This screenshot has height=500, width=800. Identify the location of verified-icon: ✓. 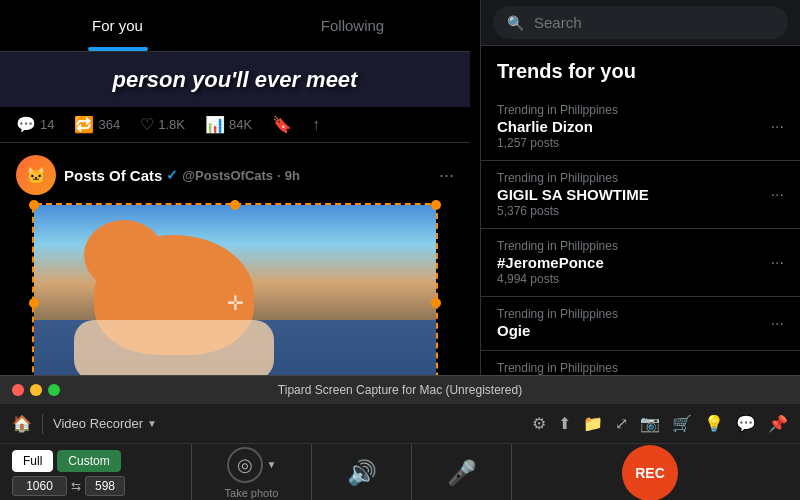
(172, 175).